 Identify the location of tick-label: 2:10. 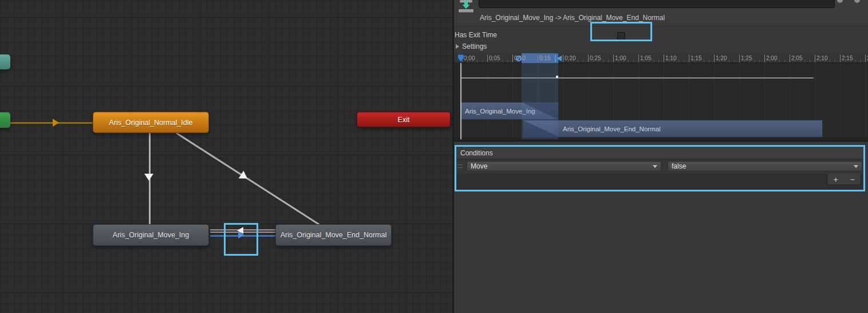
(821, 58).